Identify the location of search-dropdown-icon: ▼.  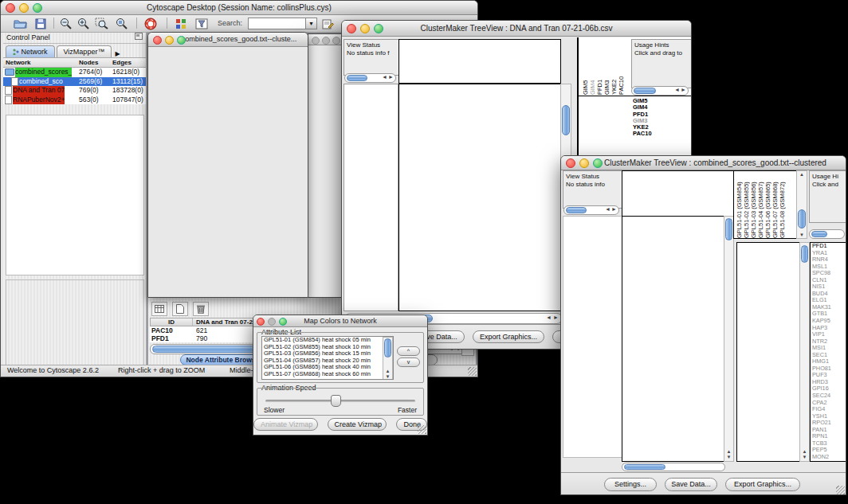
(311, 24).